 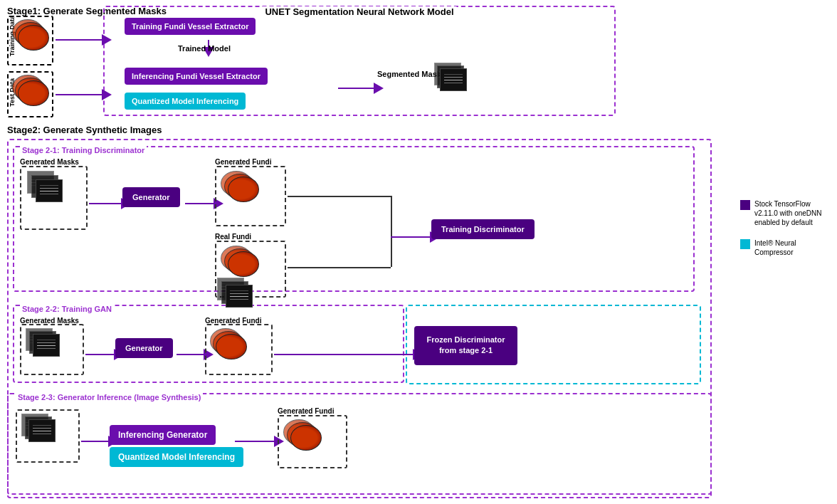 I want to click on quantized-23-box: Quantized Model Inferencing, so click(x=177, y=457).